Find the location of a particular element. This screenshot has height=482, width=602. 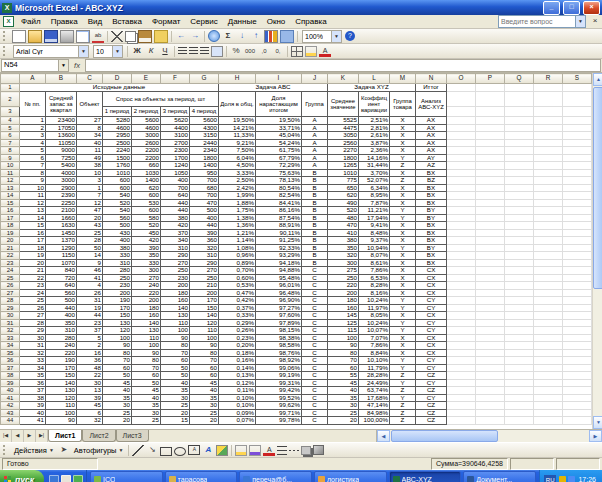

cell-D12: 600 is located at coordinates (118, 181).